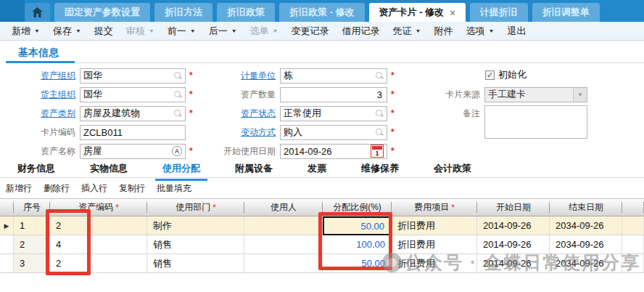  Describe the element at coordinates (102, 12) in the screenshot. I see `tab-fixed-asset-params: 固定资产参数设置` at that location.